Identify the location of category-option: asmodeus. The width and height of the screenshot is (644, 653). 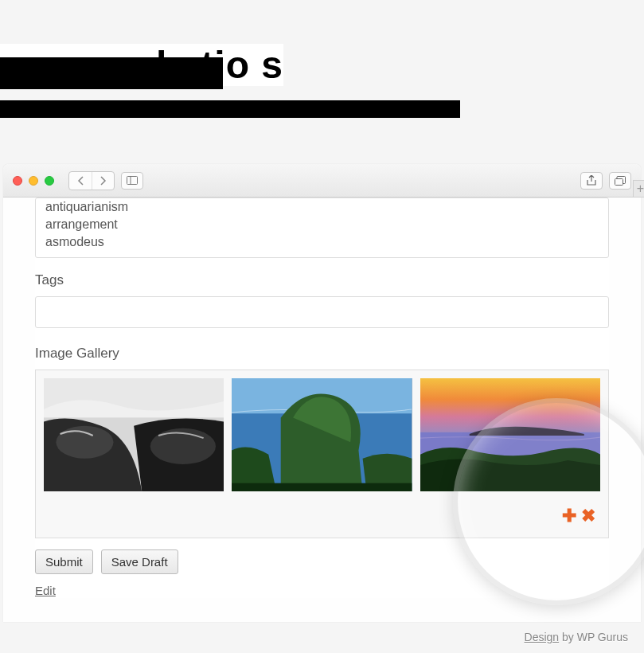
(322, 242).